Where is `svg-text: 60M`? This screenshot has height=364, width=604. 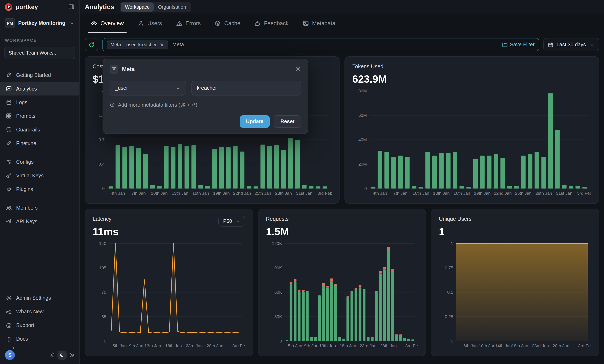 svg-text: 60M is located at coordinates (363, 115).